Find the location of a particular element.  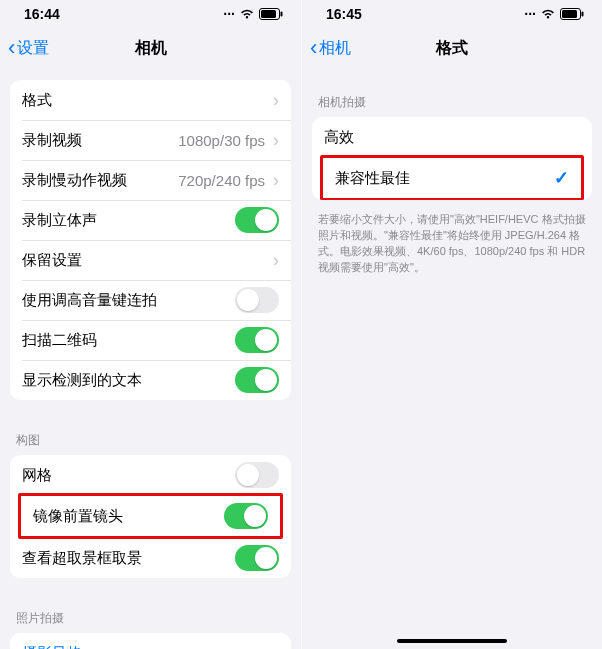

back-button: ‹ 设置 is located at coordinates (28, 48).